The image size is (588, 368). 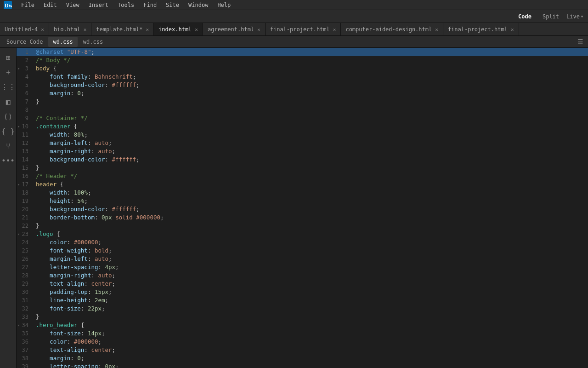 What do you see at coordinates (302, 358) in the screenshot?
I see `code-line: 38 margin: 0;` at bounding box center [302, 358].